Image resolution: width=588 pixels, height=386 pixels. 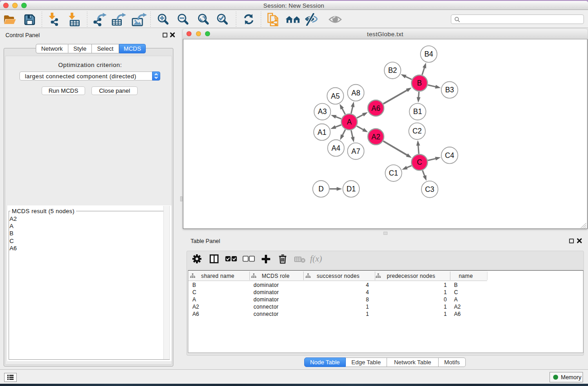 What do you see at coordinates (356, 93) in the screenshot?
I see `svg-text: A8` at bounding box center [356, 93].